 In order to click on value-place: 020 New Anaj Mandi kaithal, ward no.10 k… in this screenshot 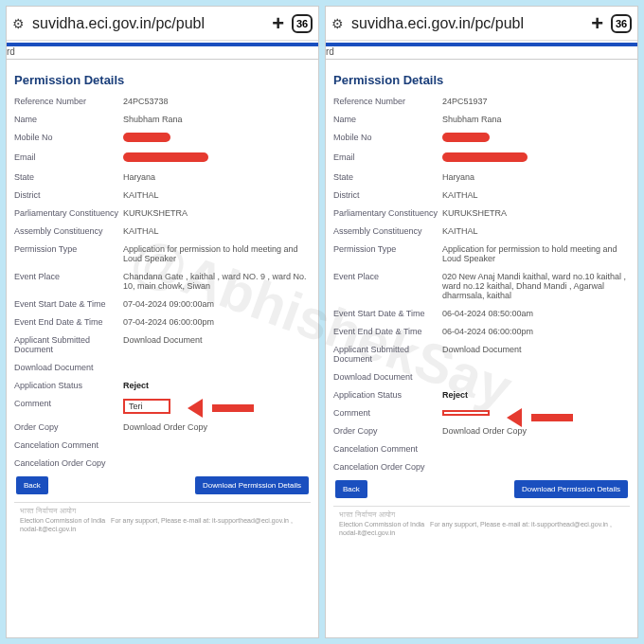, I will do `click(536, 286)`.